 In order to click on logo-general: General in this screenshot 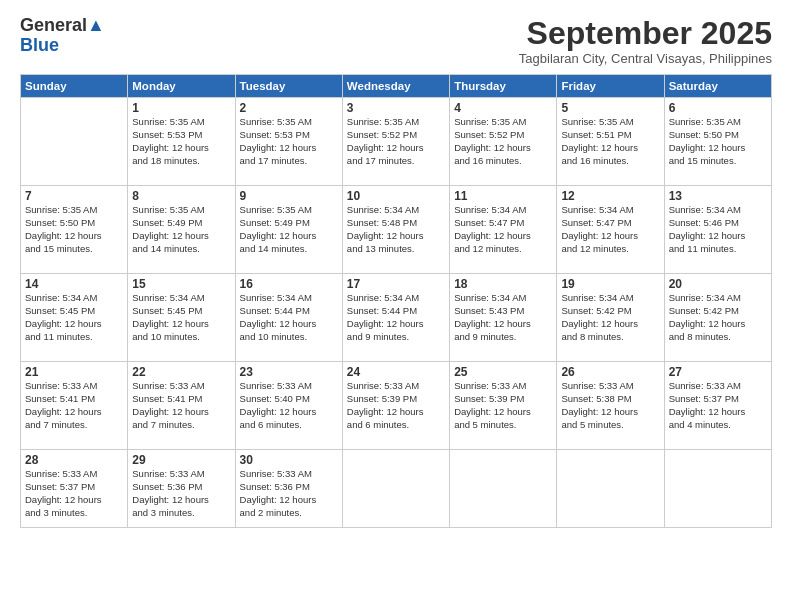, I will do `click(54, 25)`.